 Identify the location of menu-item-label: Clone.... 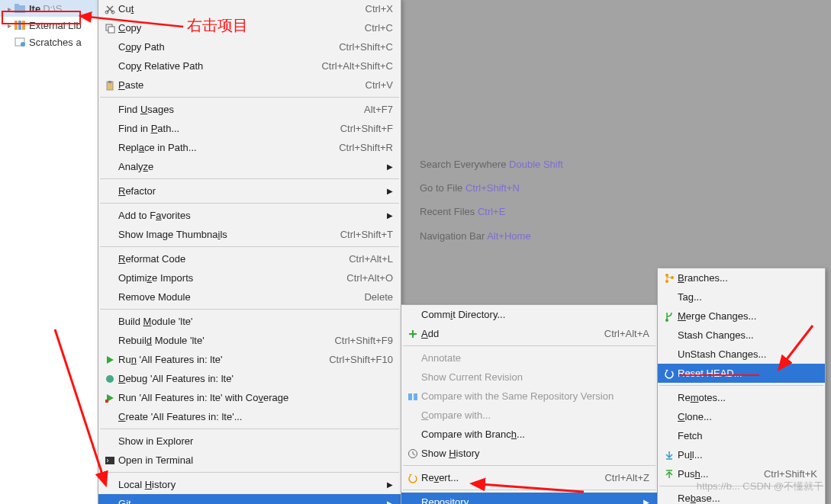
(748, 416).